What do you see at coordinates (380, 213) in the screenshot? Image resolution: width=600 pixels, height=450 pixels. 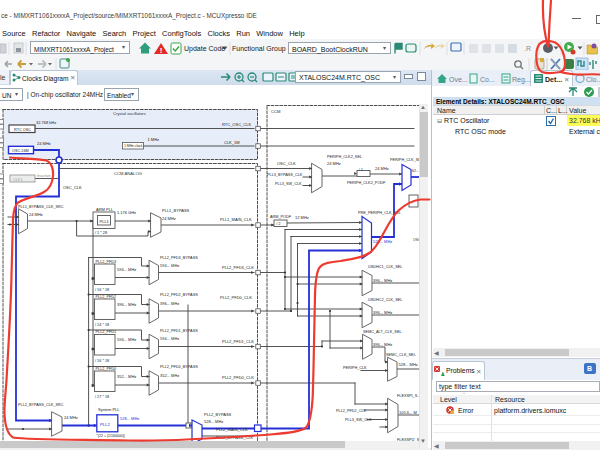 I see `svg-text: PRE_PERIPH_CLK_SEL` at bounding box center [380, 213].